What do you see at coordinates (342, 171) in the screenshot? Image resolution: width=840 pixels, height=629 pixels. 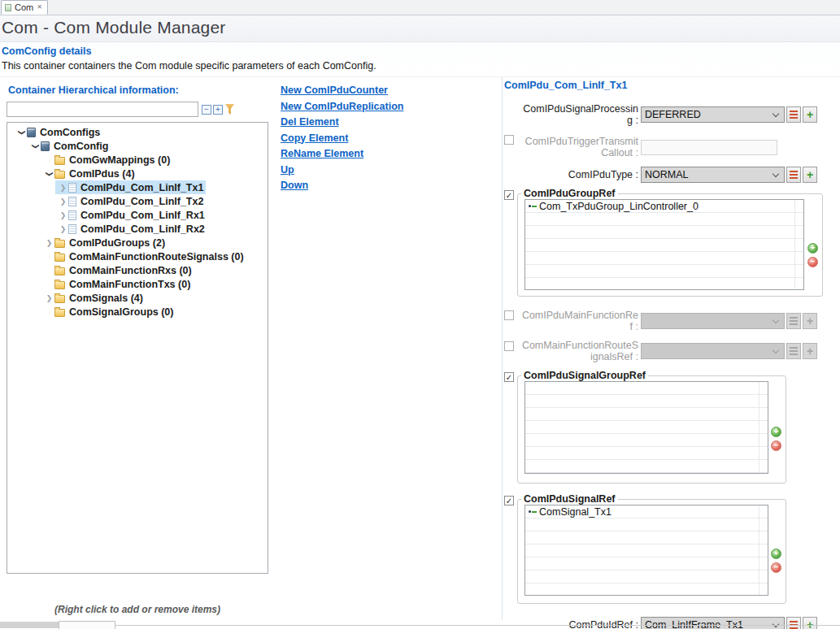 I see `action-up: Up` at bounding box center [342, 171].